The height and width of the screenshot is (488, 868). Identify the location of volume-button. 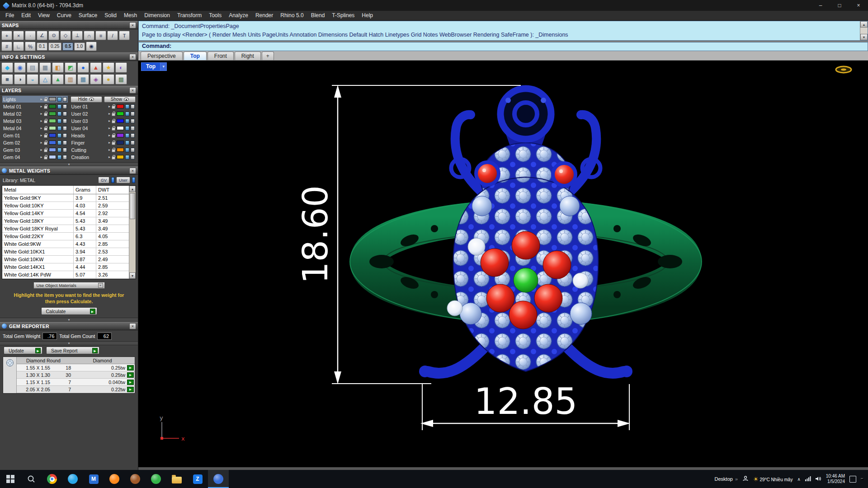
(818, 479).